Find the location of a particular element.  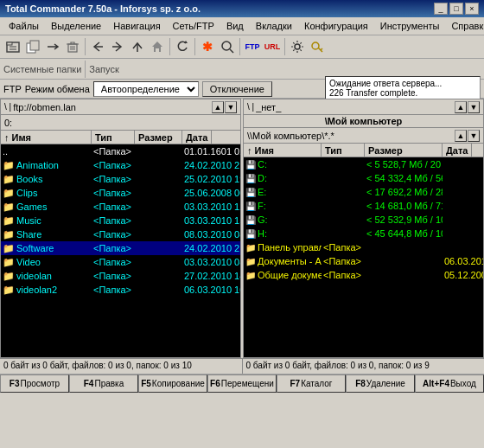

btn-search is located at coordinates (227, 47).